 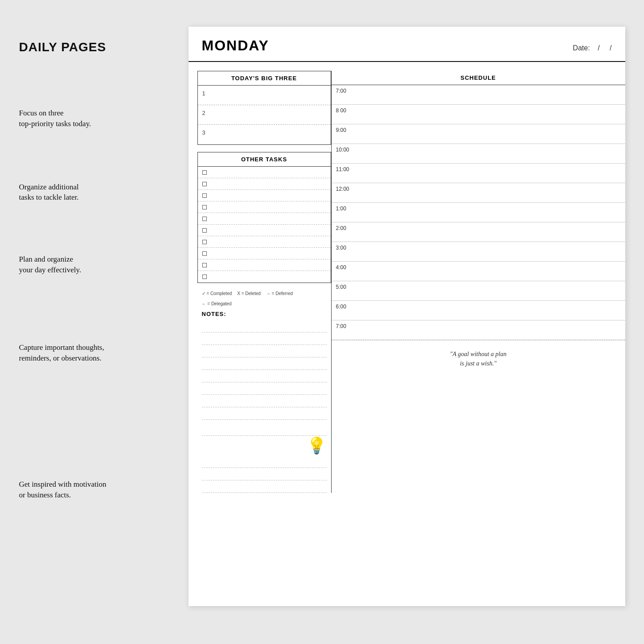 What do you see at coordinates (343, 246) in the screenshot?
I see `time-label-300: 3:00` at bounding box center [343, 246].